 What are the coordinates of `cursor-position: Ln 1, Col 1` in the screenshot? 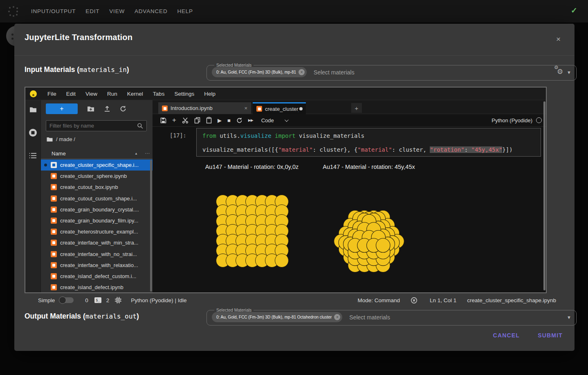 It's located at (443, 300).